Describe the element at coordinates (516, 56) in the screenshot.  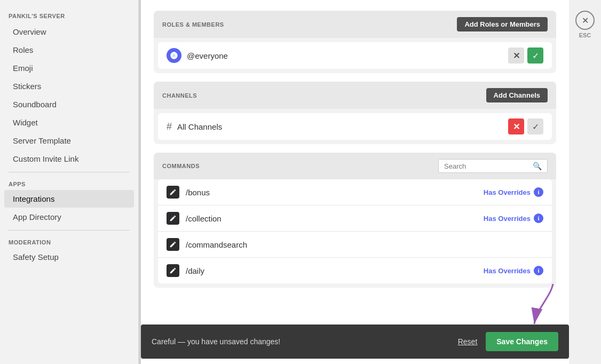
I see `member-remove-button: ✕` at that location.